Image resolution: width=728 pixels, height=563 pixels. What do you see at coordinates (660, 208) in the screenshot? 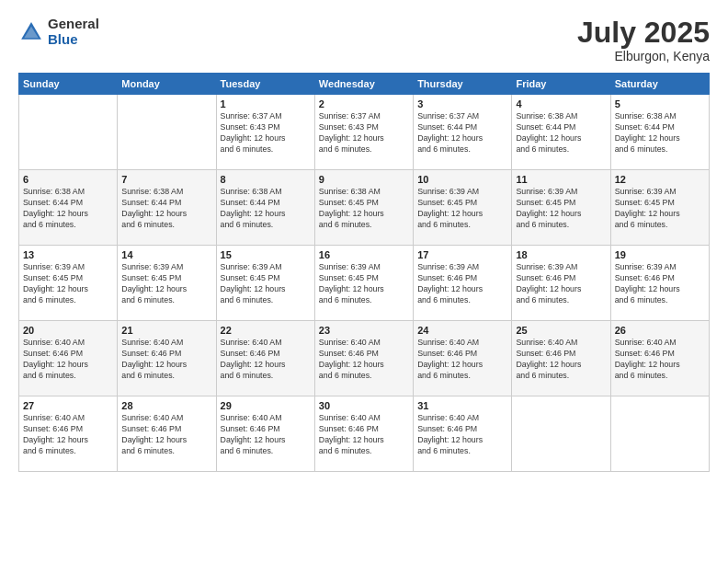
I see `day-cell: 12Sunrise: 6:39 AM Sunset: 6:45 PM Dayli…` at bounding box center [660, 208].